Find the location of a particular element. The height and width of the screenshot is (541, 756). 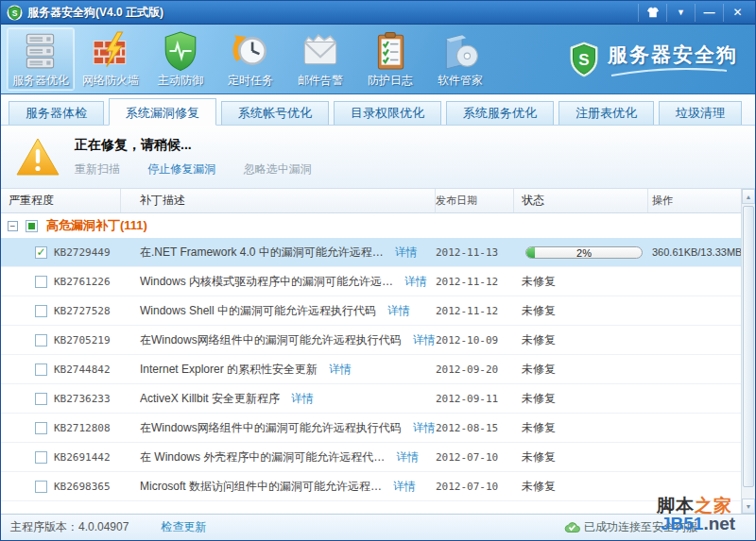

scroll-down-button: ▼ is located at coordinates (748, 506).